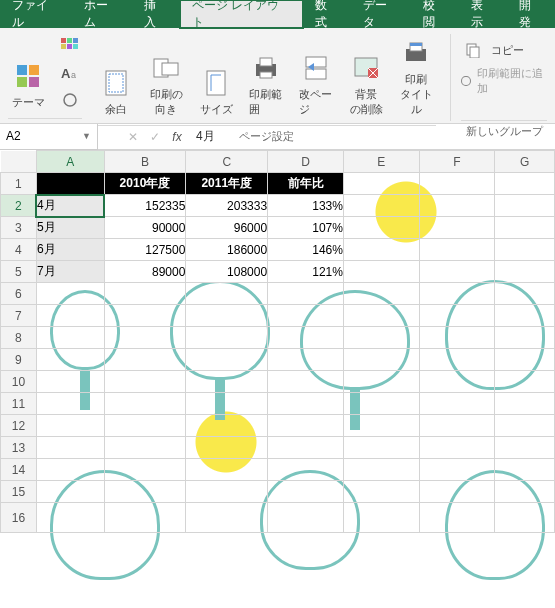 Image resolution: width=555 pixels, height=608 pixels. Describe the element at coordinates (145, 206) in the screenshot. I see `cell: 152335` at that location.